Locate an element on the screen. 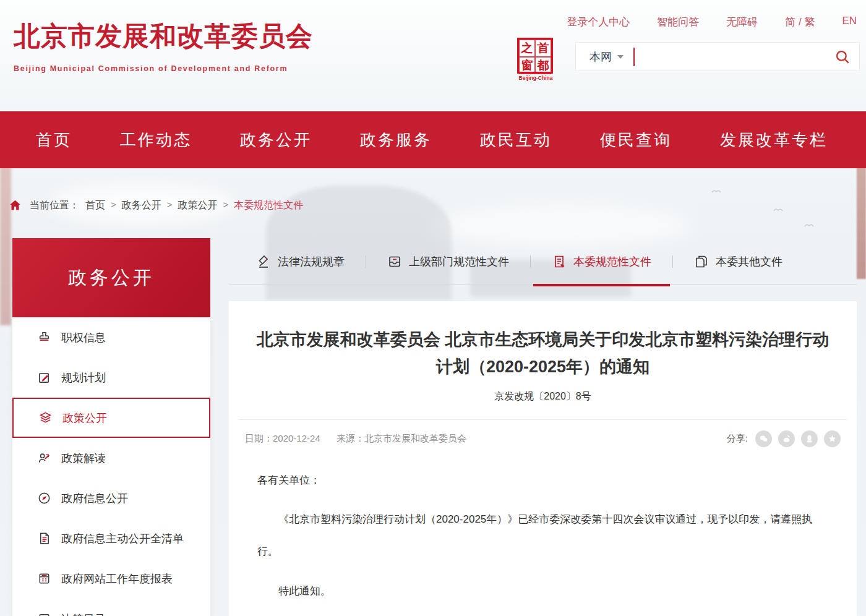 Image resolution: width=866 pixels, height=616 pixels. doc-copy-icon is located at coordinates (701, 262).